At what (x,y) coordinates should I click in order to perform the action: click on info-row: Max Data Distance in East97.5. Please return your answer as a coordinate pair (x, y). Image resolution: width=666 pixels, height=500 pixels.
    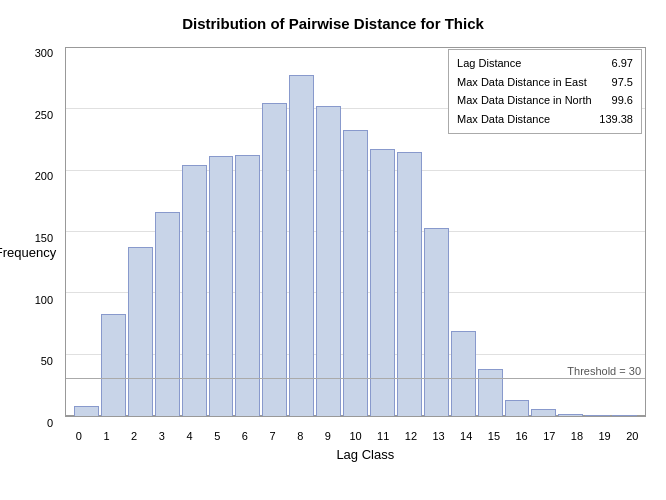
    Looking at the image, I should click on (545, 82).